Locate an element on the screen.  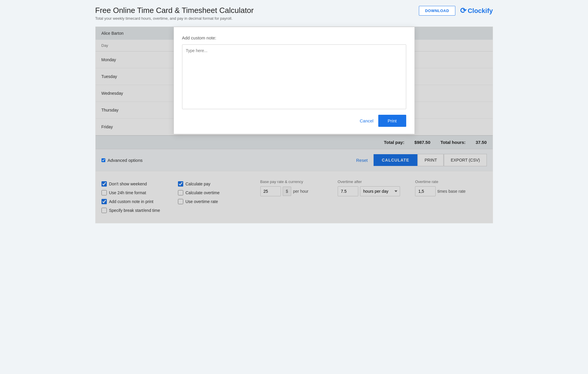
custom-note-textarea is located at coordinates (294, 77).